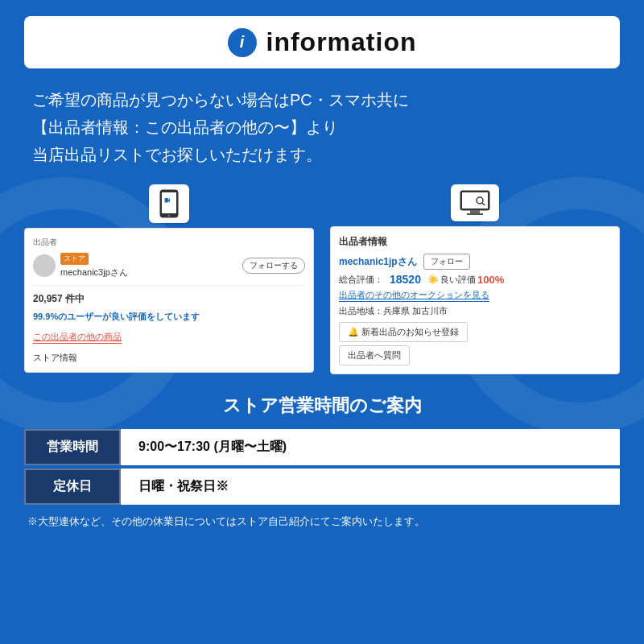 This screenshot has width=644, height=644. Describe the element at coordinates (458, 280) in the screenshot. I see `desktop-good-label: 良い評価` at that location.